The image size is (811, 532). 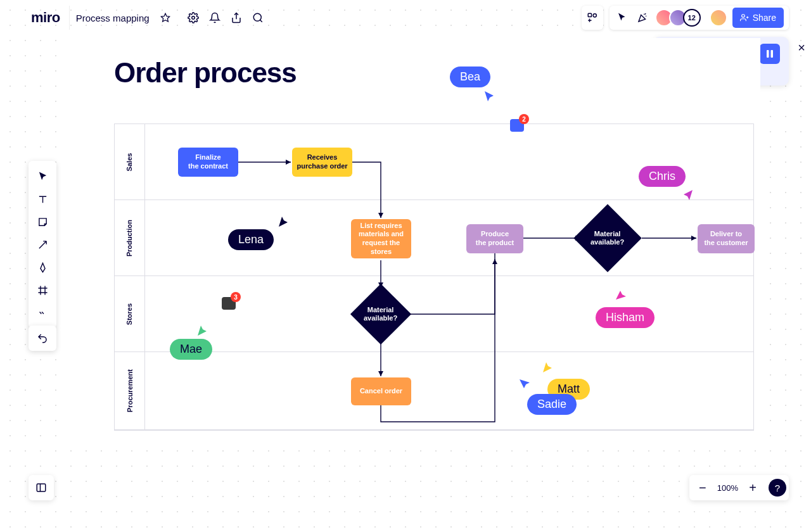 What do you see at coordinates (764, 18) in the screenshot?
I see `share-label: Share` at bounding box center [764, 18].